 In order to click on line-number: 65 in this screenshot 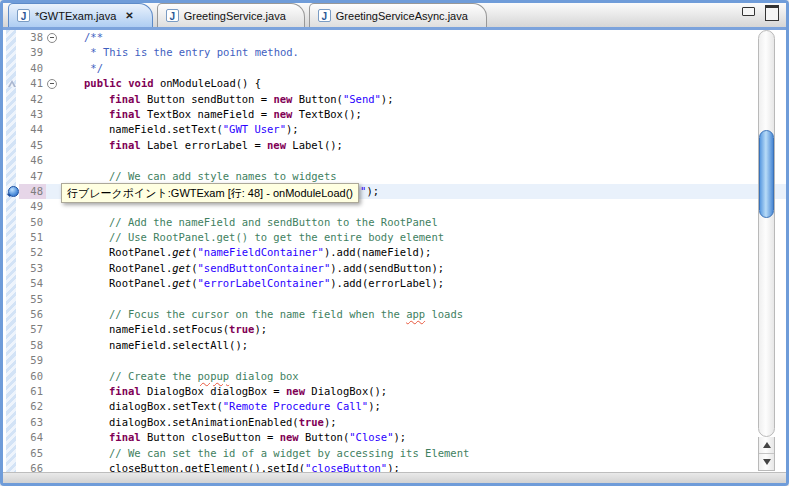, I will do `click(32, 454)`.